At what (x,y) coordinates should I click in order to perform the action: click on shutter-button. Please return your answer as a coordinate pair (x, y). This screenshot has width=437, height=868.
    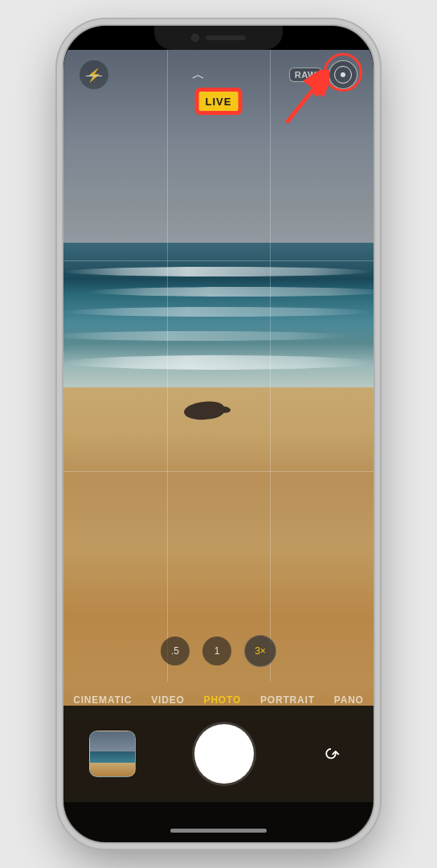
    Looking at the image, I should click on (224, 754).